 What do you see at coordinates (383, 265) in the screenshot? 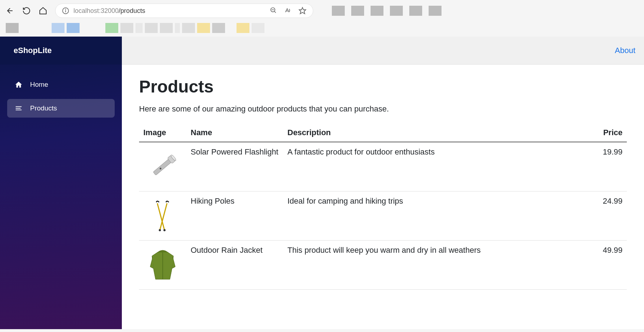
I see `table-row: Outdoor Rain JacketThis product will kee…` at bounding box center [383, 265].